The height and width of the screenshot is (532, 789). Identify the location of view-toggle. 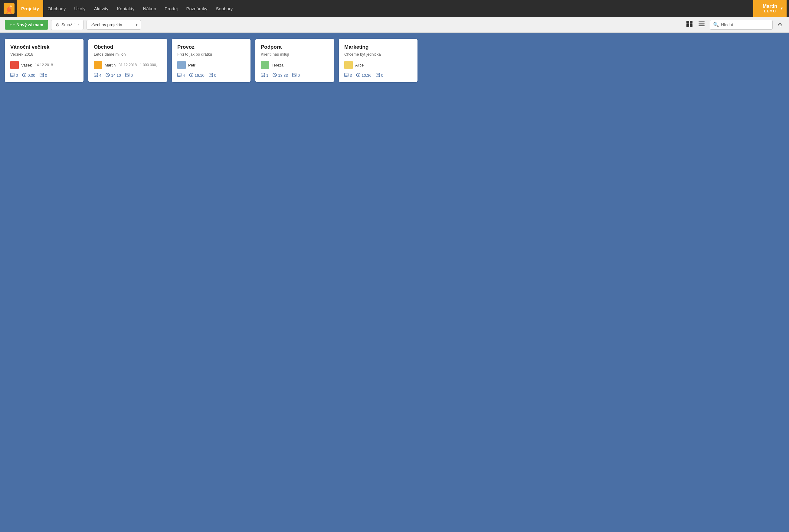
(696, 24).